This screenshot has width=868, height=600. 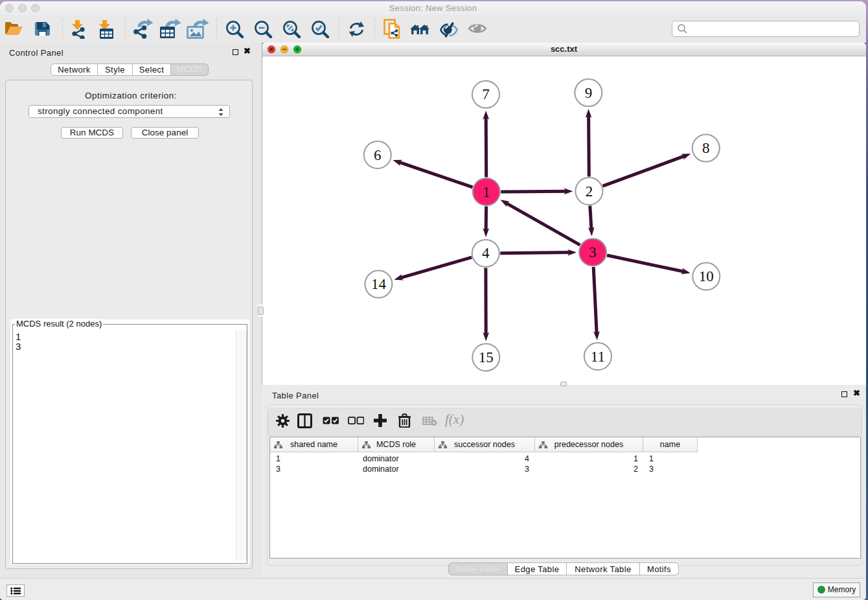 What do you see at coordinates (589, 192) in the screenshot?
I see `svg-text: 2` at bounding box center [589, 192].